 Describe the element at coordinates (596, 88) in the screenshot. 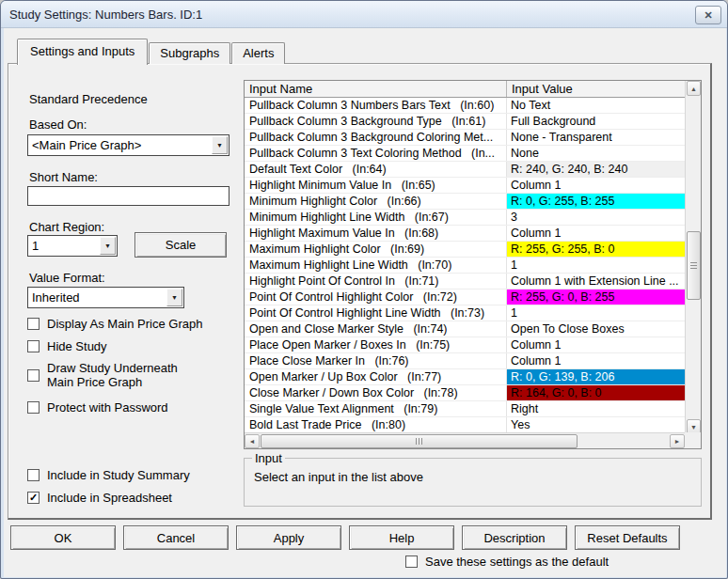

I see `column-header-input-value: Input Value` at that location.